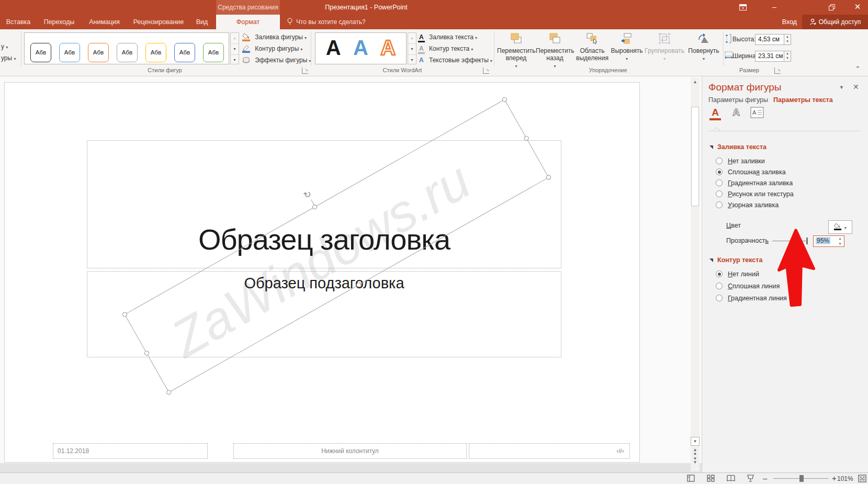  I want to click on zoom-in-icon: +, so click(834, 478).